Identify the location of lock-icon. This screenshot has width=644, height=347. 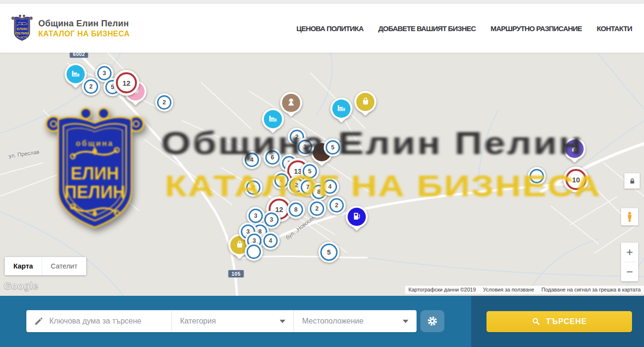
(632, 181).